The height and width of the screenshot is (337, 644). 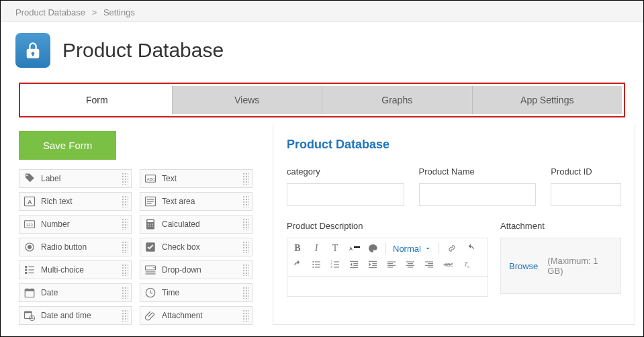 I want to click on field-type-text: ABC Text, so click(x=196, y=179).